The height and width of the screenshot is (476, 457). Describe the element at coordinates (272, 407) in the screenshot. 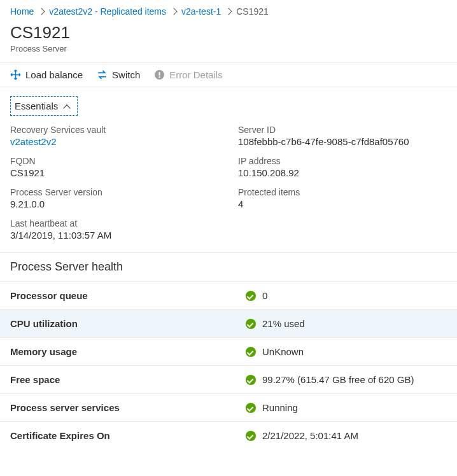

I see `health-row-value: Running` at that location.